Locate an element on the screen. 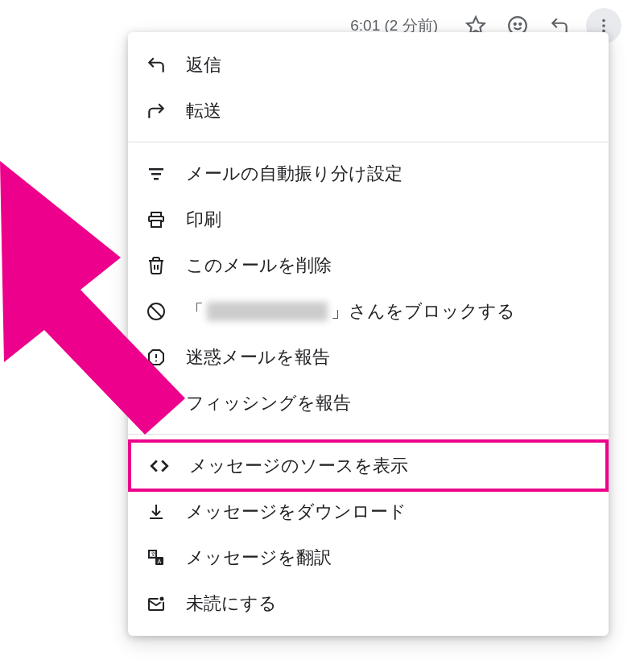 The image size is (644, 668). unread-icon is located at coordinates (156, 604).